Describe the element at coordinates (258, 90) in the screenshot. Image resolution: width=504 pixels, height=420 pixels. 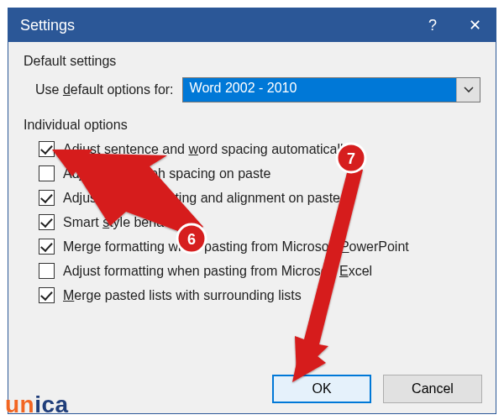
I see `default-options-row: Use default options for: Word 2002 - 201…` at that location.